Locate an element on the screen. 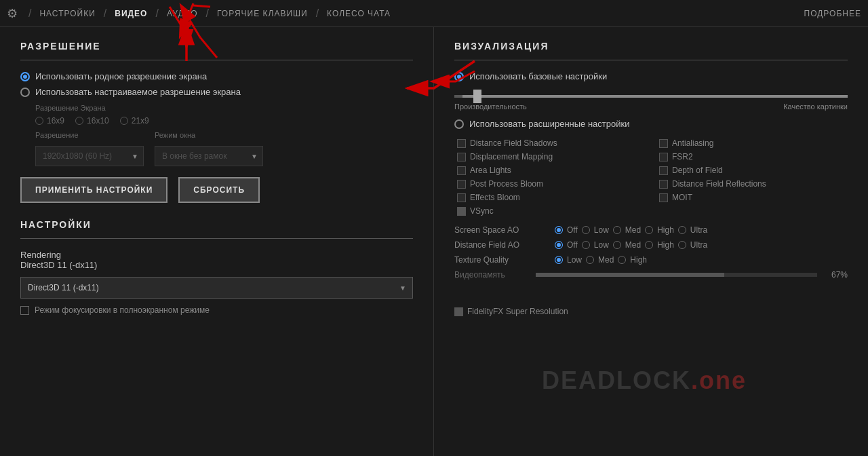  viz-quality-slider is located at coordinates (651, 96).